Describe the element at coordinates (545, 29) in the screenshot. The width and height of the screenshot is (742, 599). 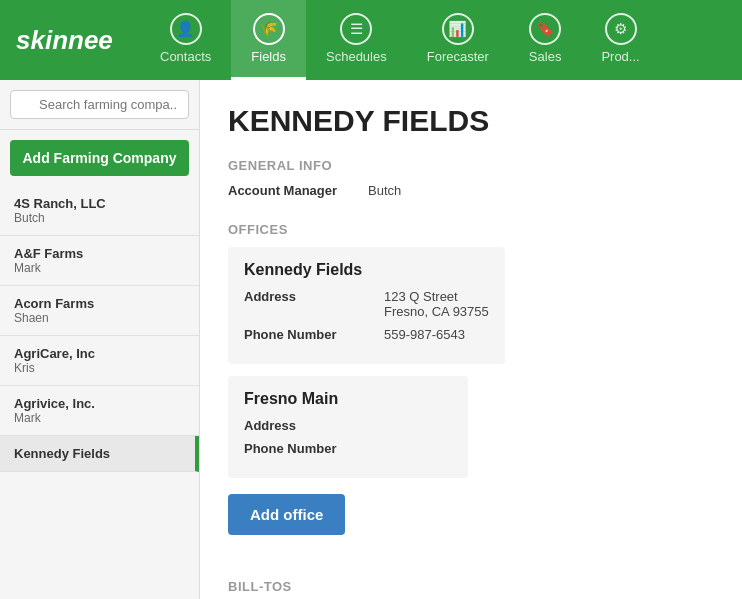
I see `sales-icon: 🔖` at that location.